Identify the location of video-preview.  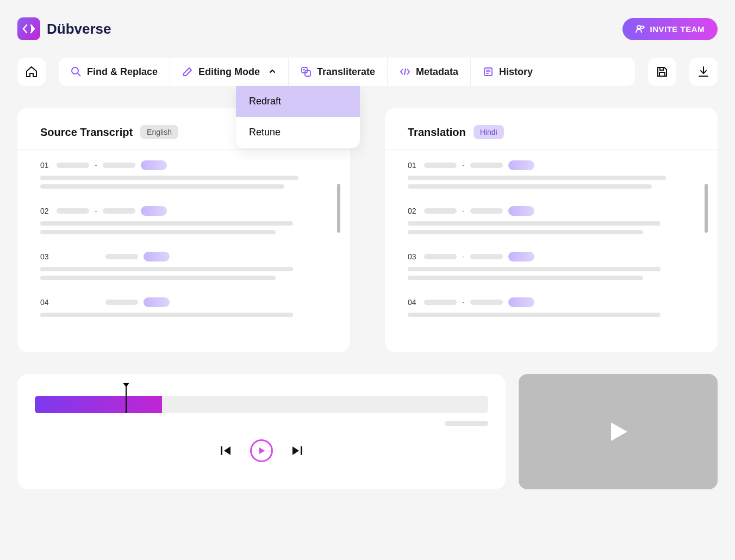
(618, 432).